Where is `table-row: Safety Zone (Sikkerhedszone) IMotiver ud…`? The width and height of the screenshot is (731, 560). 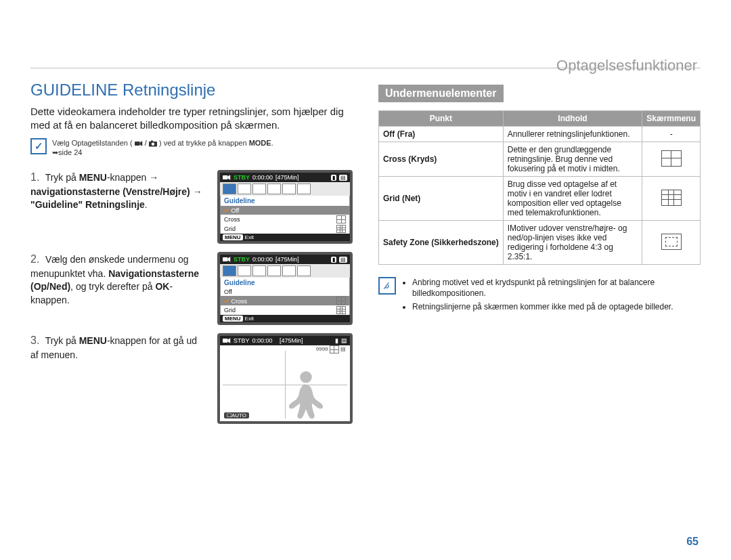 table-row: Safety Zone (Sikkerhedszone) IMotiver ud… is located at coordinates (540, 242).